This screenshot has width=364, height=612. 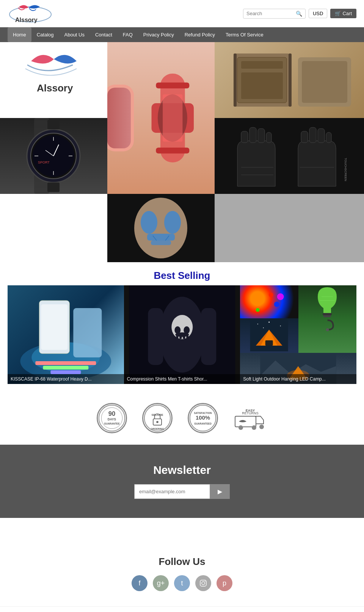 I want to click on hero-bag-cell, so click(x=289, y=80).